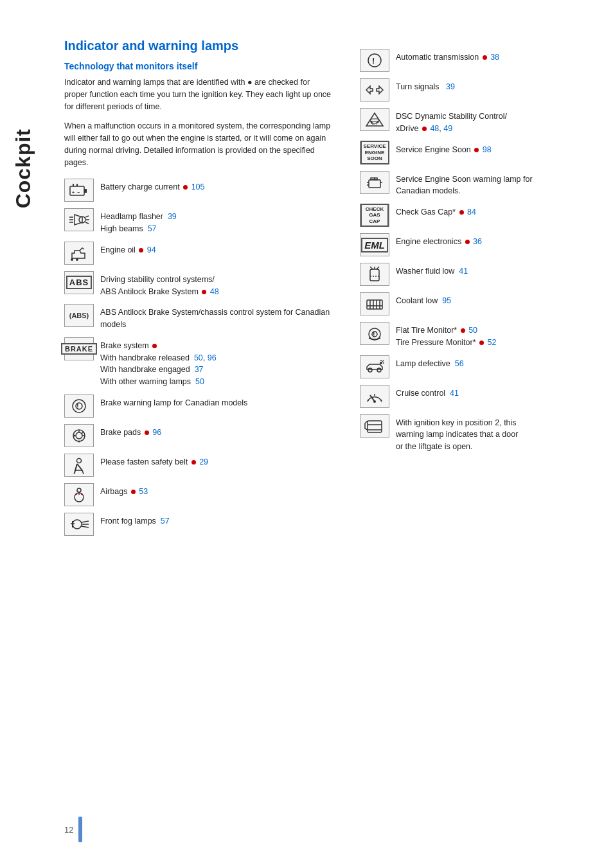 The image size is (613, 868). I want to click on list-item: Washer fluid low 41, so click(467, 274).